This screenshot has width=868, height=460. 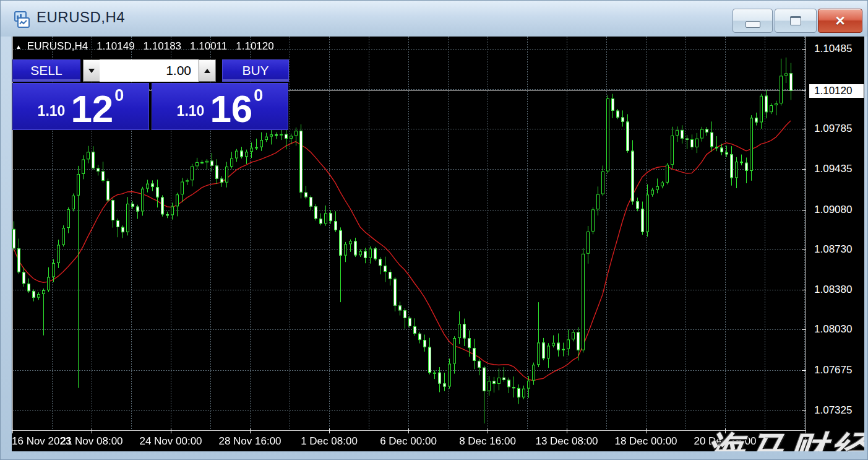 What do you see at coordinates (162, 46) in the screenshot?
I see `ohlc-high: 1.10183` at bounding box center [162, 46].